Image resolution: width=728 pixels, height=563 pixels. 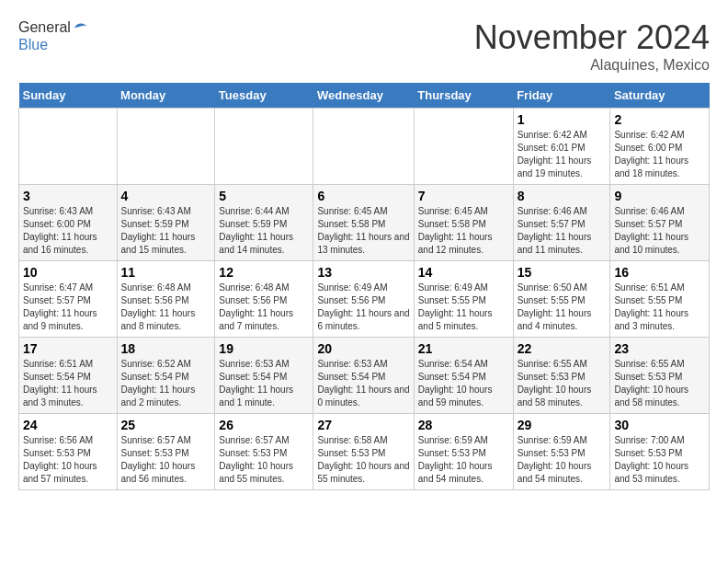 What do you see at coordinates (592, 38) in the screenshot?
I see `month-title: November 2024` at bounding box center [592, 38].